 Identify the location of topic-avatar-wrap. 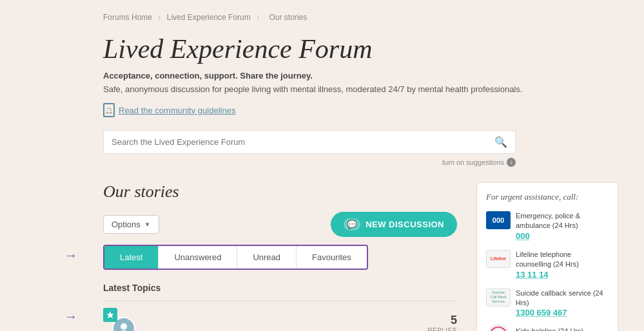
(119, 319).